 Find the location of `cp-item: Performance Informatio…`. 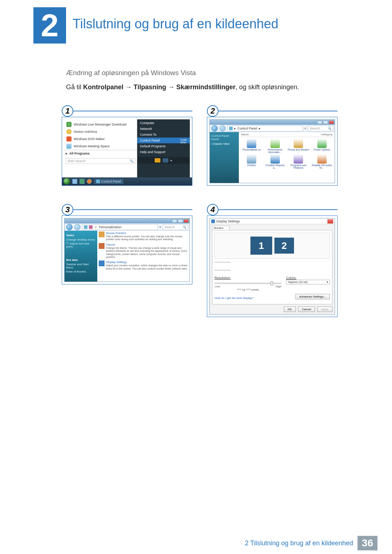

cp-item: Performance Informatio… is located at coordinates (275, 146).